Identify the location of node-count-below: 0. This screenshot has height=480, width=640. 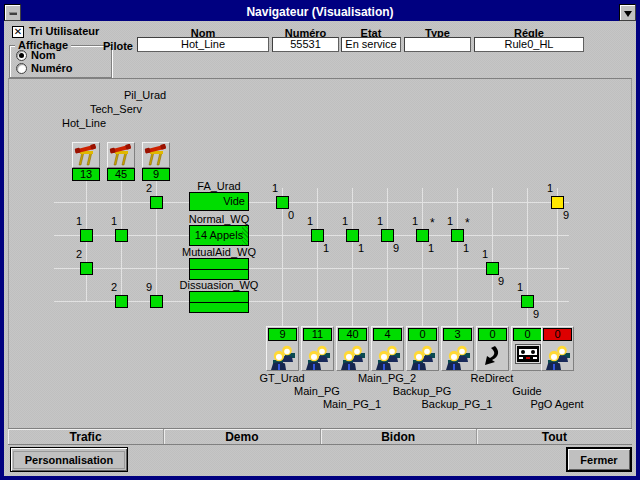
(291, 215).